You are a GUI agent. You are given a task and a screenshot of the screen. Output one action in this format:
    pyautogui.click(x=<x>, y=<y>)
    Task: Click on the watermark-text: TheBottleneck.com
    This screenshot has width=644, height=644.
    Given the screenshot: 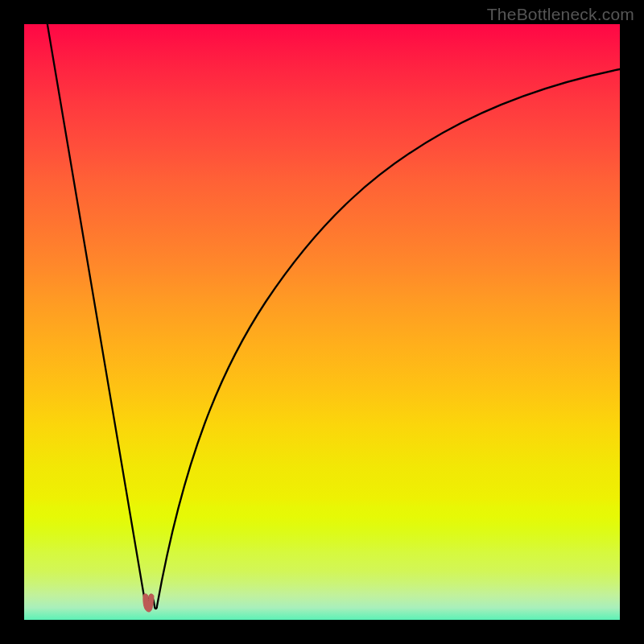 What is the action you would take?
    pyautogui.click(x=560, y=14)
    